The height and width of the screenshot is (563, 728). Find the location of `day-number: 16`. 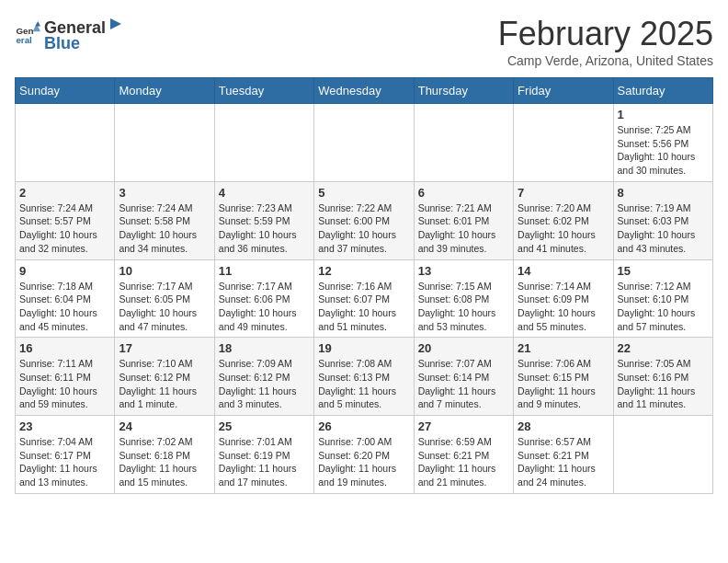

day-number: 16 is located at coordinates (64, 348).